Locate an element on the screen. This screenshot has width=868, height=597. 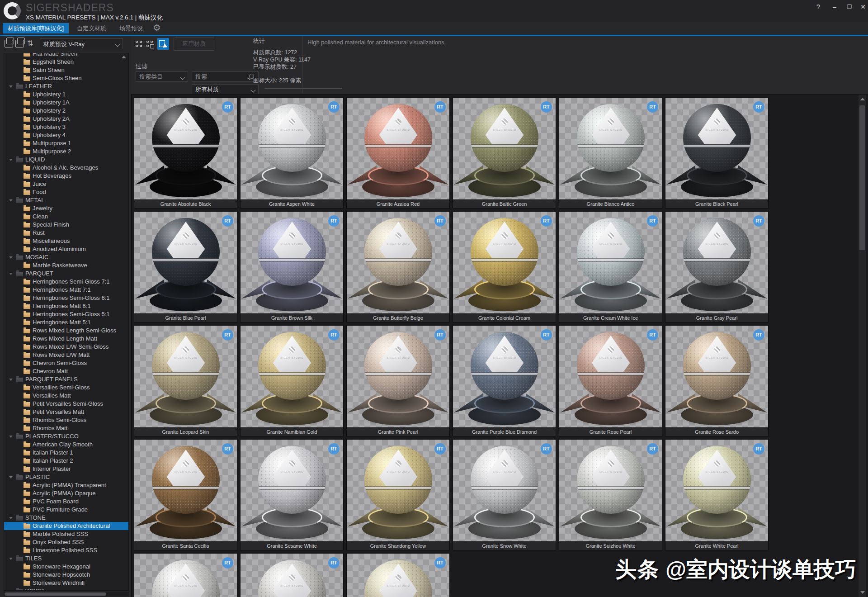
thumbnail-view-icon is located at coordinates (139, 44).